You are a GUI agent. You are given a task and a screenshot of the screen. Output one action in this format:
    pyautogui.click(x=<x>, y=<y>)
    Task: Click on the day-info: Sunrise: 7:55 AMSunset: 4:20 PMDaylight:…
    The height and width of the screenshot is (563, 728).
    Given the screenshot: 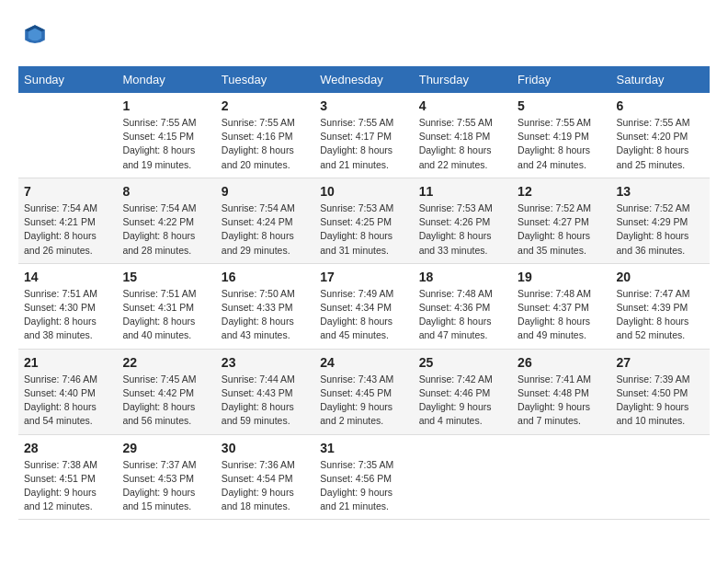 What is the action you would take?
    pyautogui.click(x=660, y=144)
    